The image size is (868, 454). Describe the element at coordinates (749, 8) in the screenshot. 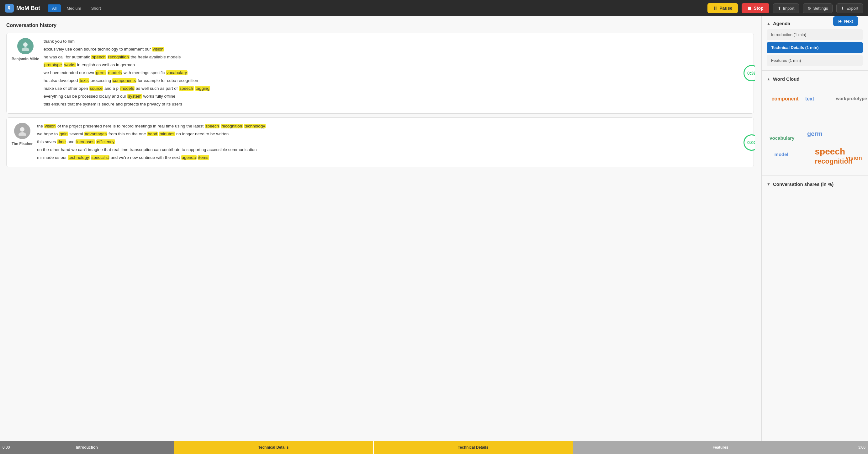

I see `stop-icon: ⏹` at that location.